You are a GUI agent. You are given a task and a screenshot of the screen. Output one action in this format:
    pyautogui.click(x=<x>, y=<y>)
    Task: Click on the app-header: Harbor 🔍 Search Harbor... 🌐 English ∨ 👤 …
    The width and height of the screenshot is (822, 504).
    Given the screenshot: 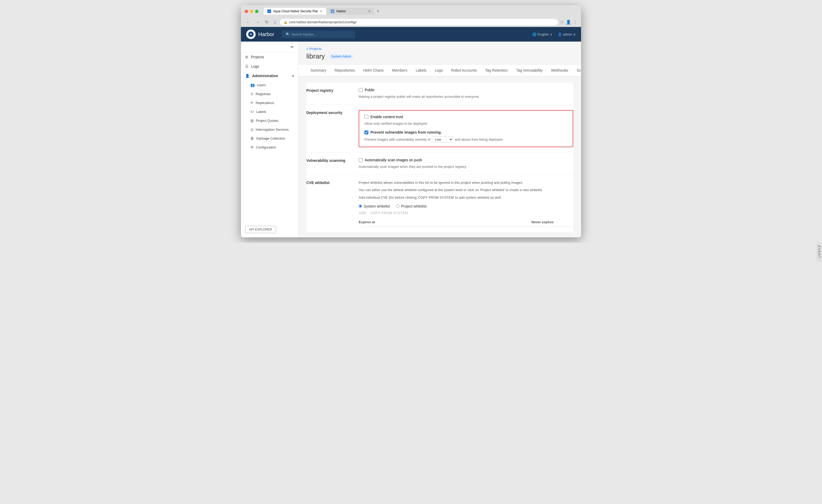 What is the action you would take?
    pyautogui.click(x=411, y=34)
    